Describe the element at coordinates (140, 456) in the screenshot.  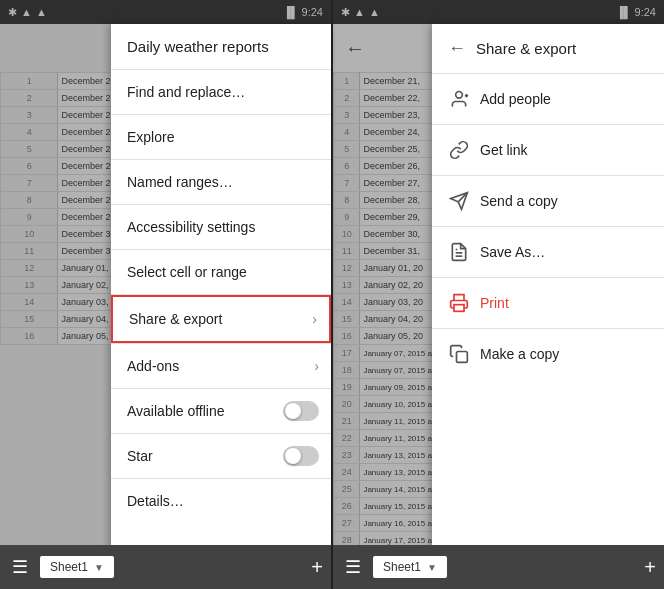
I see `menu-item-label: Star` at that location.